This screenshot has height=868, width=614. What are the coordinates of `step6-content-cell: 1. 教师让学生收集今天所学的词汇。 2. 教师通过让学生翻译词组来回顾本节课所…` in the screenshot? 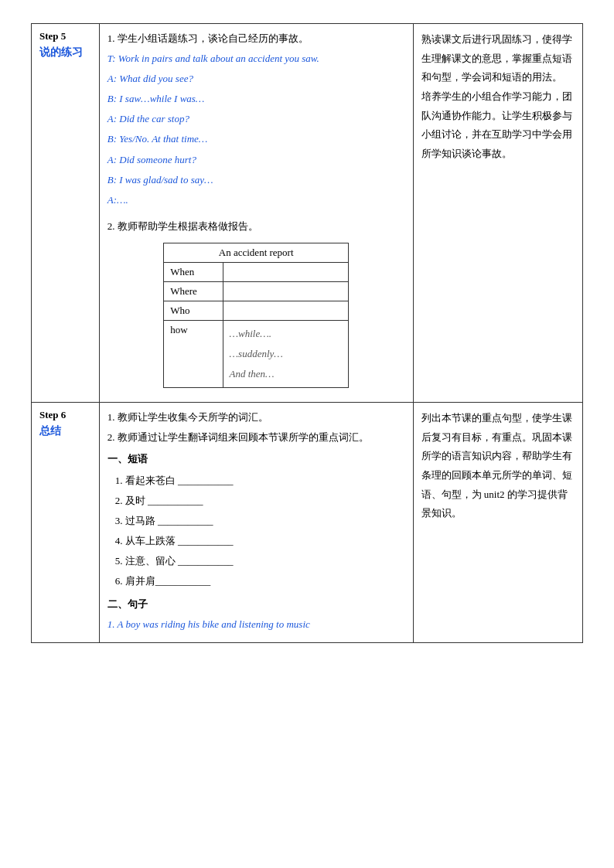 It's located at (256, 523).